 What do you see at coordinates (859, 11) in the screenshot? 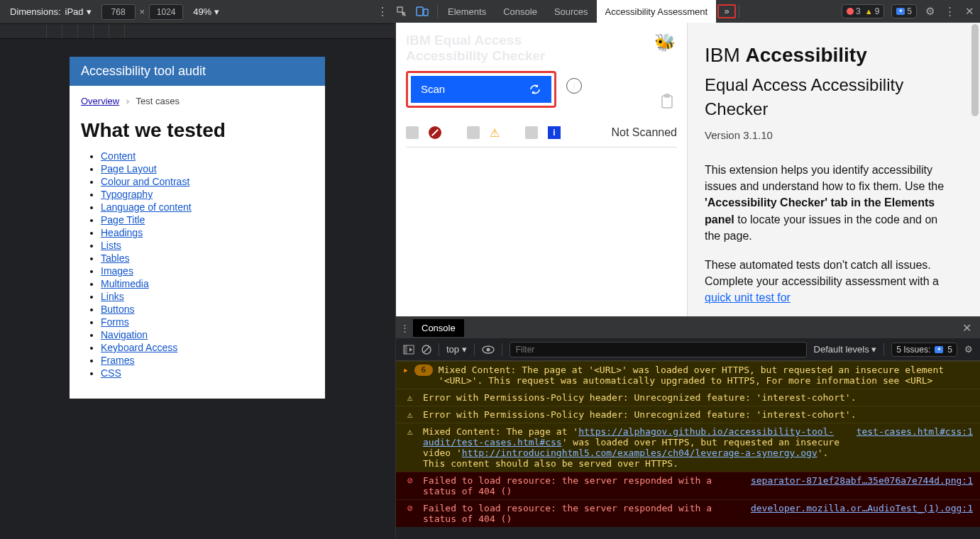
I see `error-count: 3` at bounding box center [859, 11].